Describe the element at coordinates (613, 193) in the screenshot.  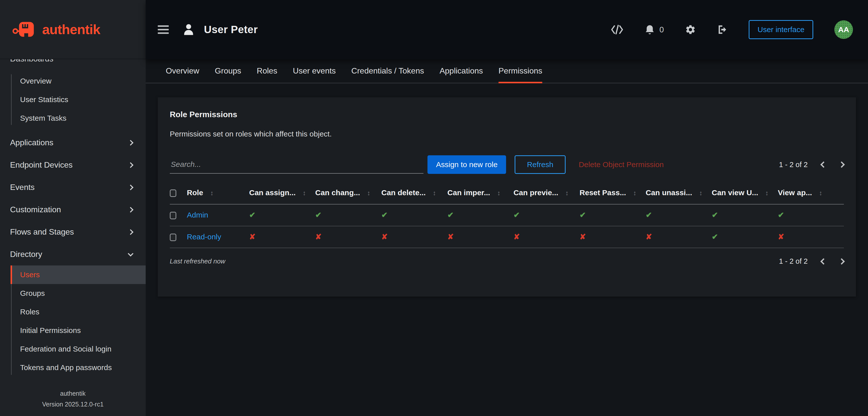
I see `column-header-reset-pass: Reset Pass...↕` at that location.